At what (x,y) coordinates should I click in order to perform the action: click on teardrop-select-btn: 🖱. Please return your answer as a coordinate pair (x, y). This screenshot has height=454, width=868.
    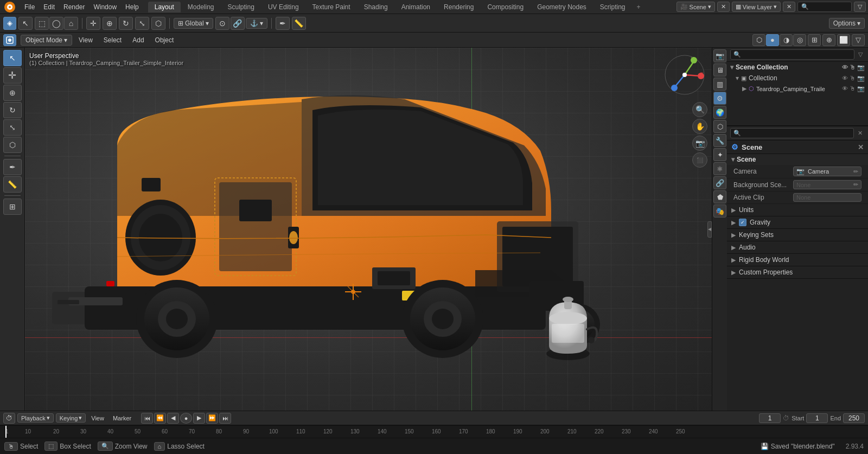
    Looking at the image, I should click on (853, 89).